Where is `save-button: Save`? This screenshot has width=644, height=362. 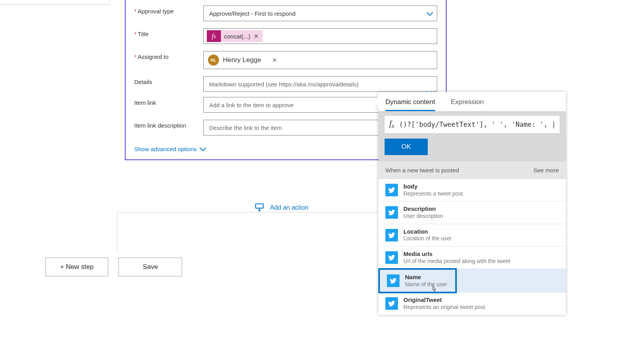
save-button: Save is located at coordinates (150, 267).